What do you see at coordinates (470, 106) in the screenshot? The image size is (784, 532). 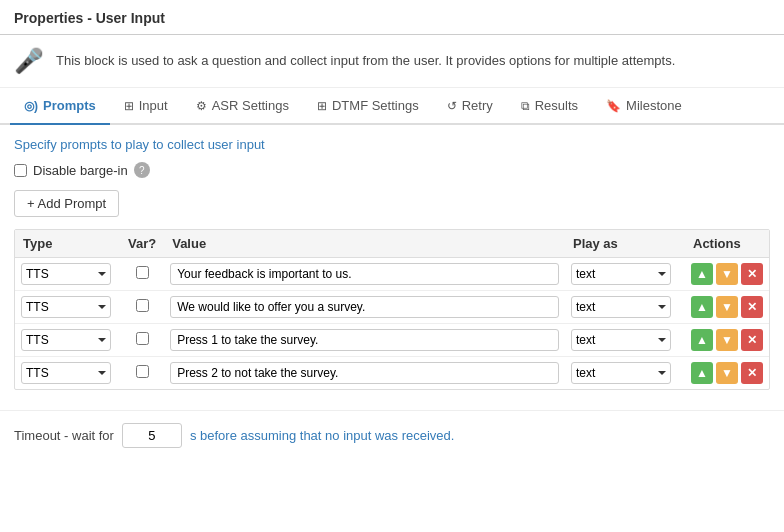 I see `tab-retry: ↺ Retry` at bounding box center [470, 106].